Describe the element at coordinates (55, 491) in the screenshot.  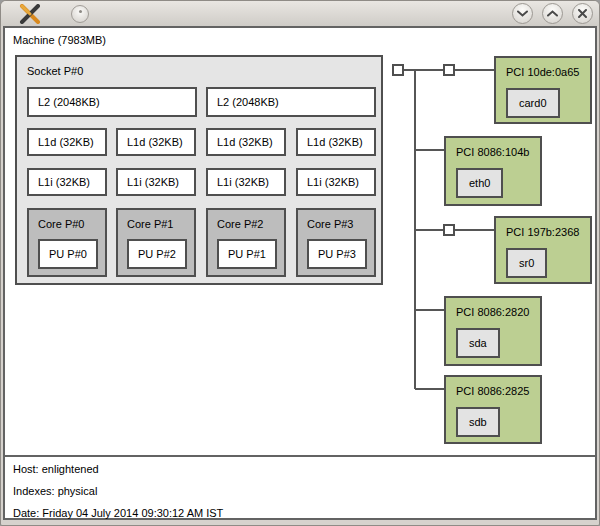
I see `legend-indexes: Indexes: physical` at that location.